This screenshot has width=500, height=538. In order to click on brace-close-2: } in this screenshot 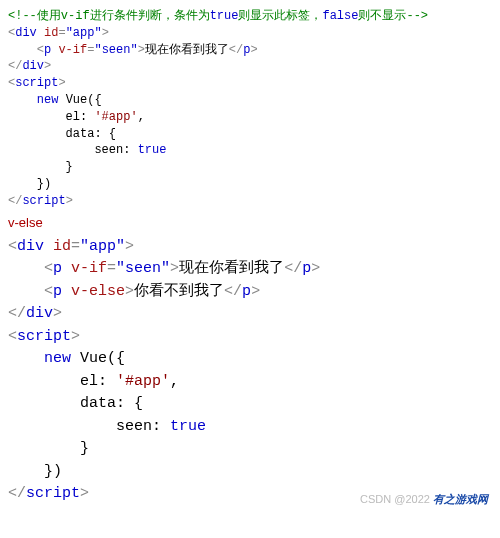, I will do `click(250, 450)`.